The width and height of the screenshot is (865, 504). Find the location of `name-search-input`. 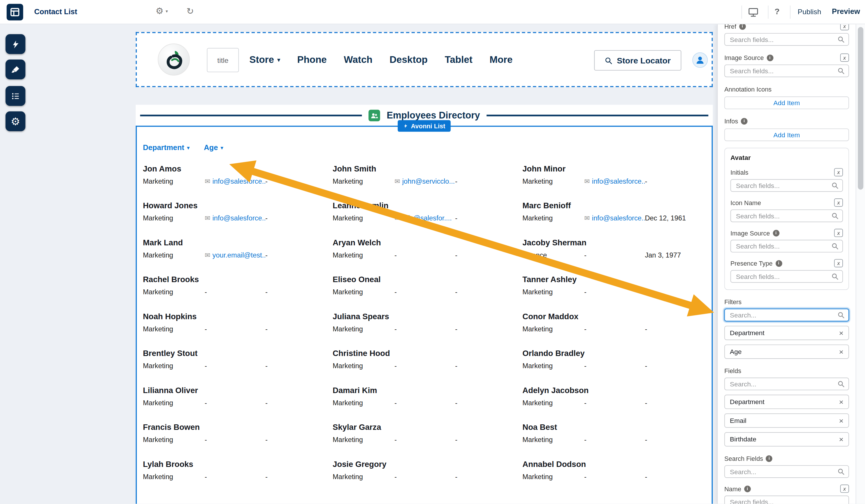

name-search-input is located at coordinates (787, 500).